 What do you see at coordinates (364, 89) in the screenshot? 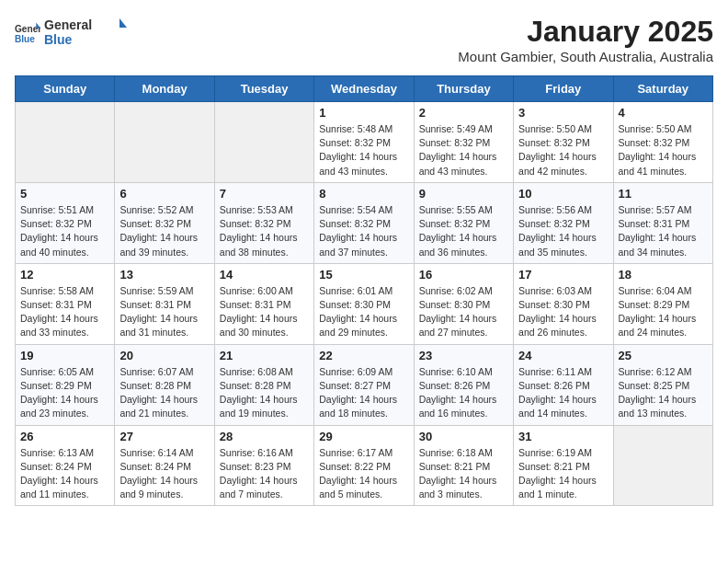
I see `weekday-header-row: SundayMondayTuesdayWednesdayThursdayFrid…` at bounding box center [364, 89].